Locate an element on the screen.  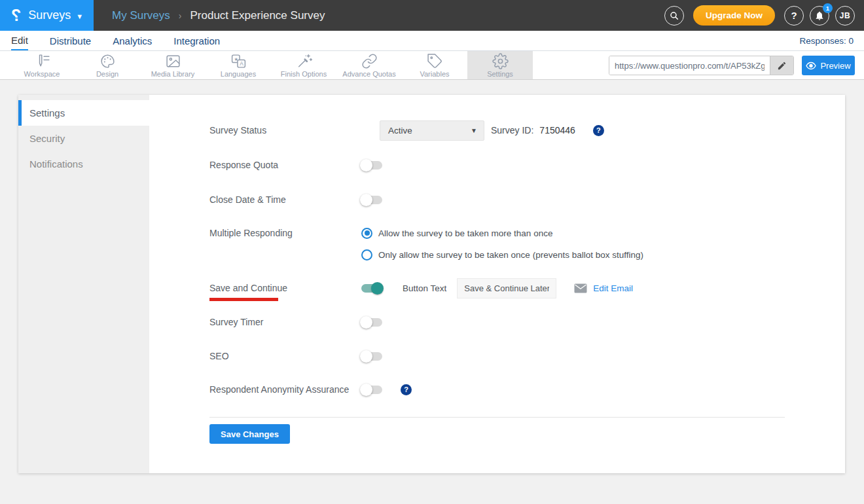
eye-icon is located at coordinates (811, 65).